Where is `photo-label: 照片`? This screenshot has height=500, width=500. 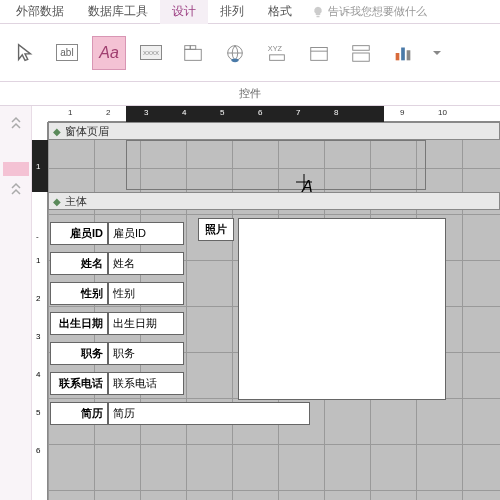
photo-label: 照片 is located at coordinates (216, 230).